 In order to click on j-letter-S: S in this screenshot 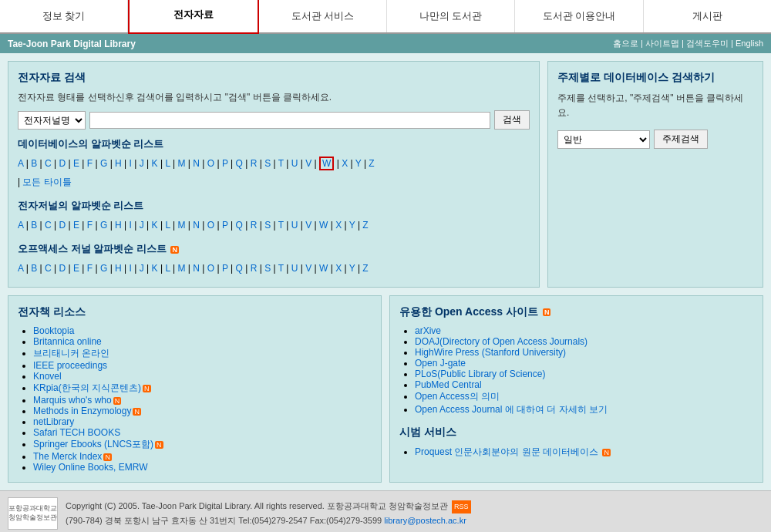, I will do `click(268, 225)`.